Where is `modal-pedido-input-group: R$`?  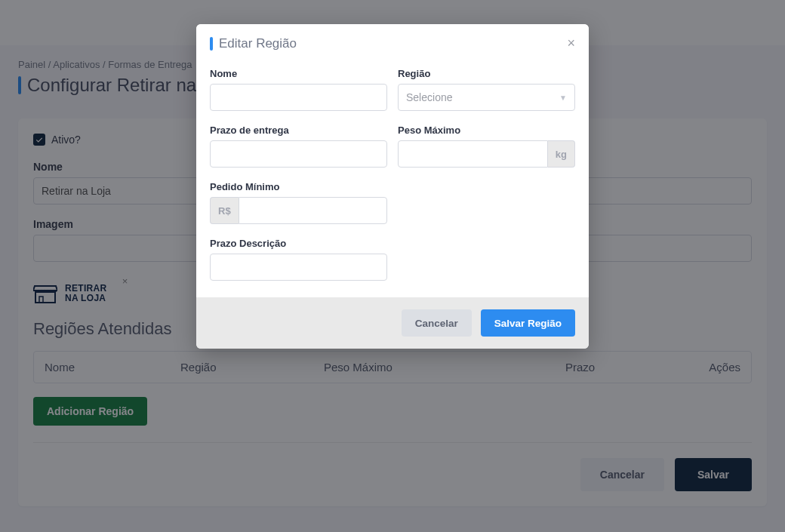 modal-pedido-input-group: R$ is located at coordinates (299, 211).